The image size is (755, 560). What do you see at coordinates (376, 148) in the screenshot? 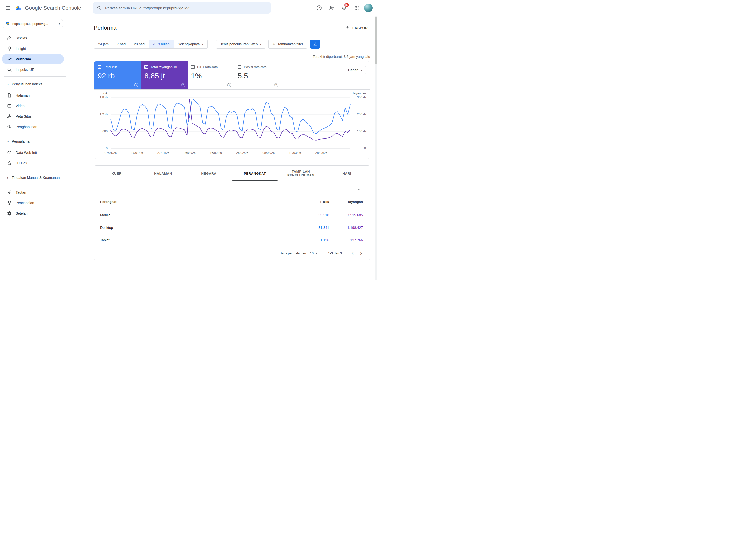
I see `scrollbar-track` at bounding box center [376, 148].